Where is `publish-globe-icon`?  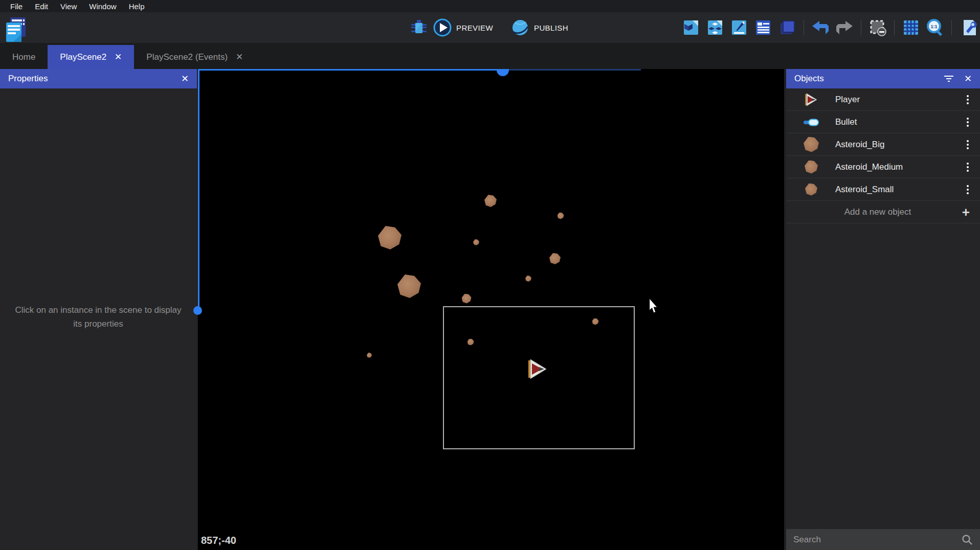
publish-globe-icon is located at coordinates (520, 28).